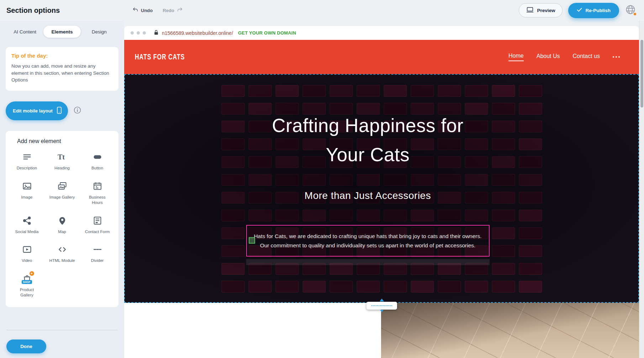  What do you see at coordinates (169, 11) in the screenshot?
I see `redo-label: Redo` at bounding box center [169, 11].